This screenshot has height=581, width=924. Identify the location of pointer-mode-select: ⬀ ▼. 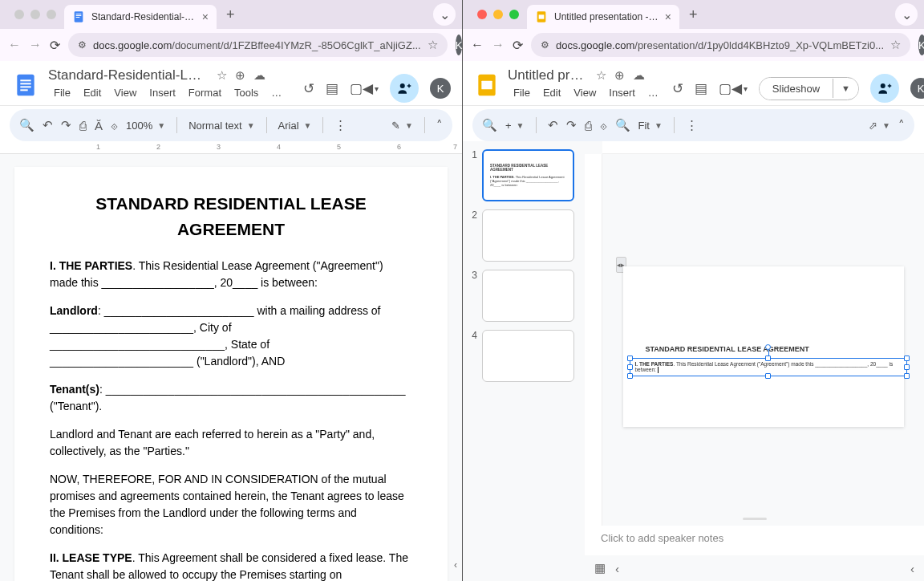
(879, 125).